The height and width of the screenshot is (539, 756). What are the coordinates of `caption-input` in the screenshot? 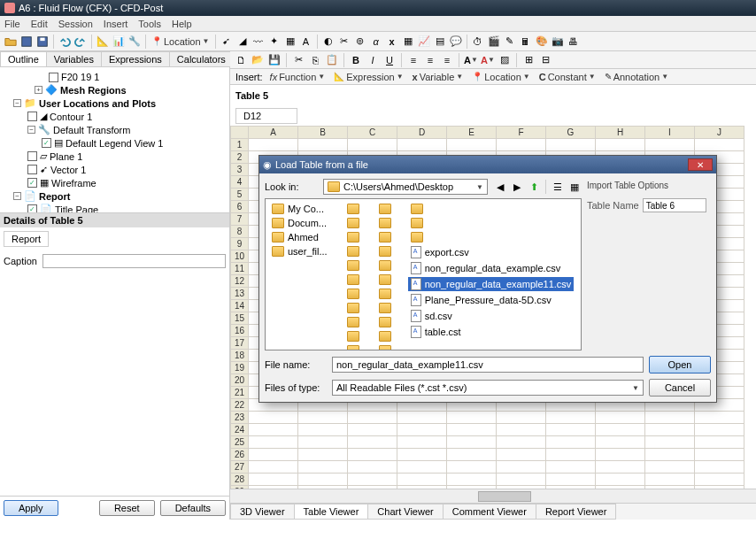 It's located at (135, 261).